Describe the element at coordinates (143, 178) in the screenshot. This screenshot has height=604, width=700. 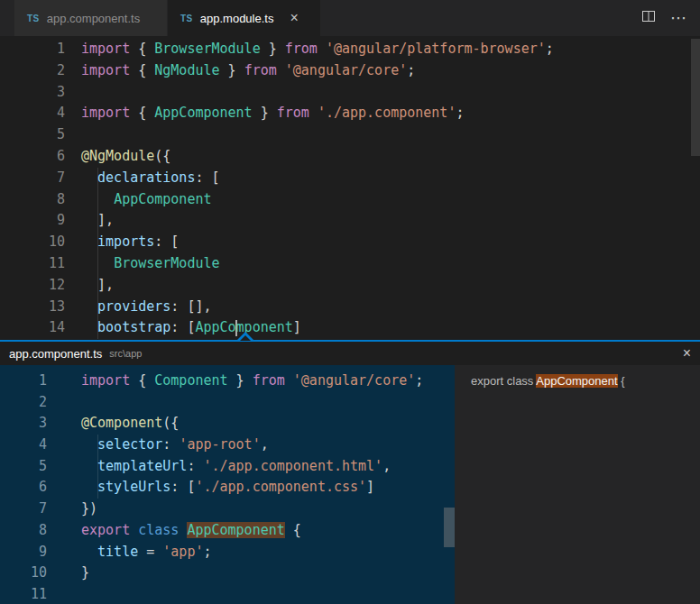
I see `code-content: declarations: [` at that location.